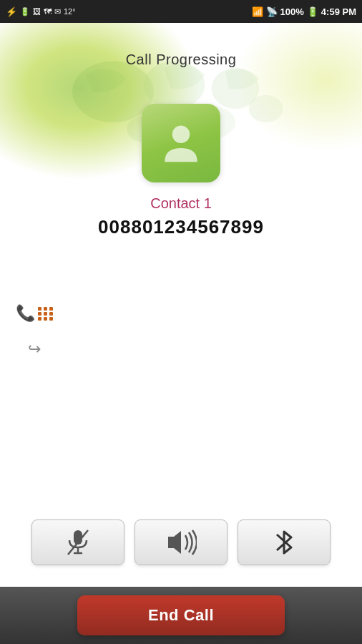 This screenshot has height=644, width=362. I want to click on avatar-icon, so click(181, 143).